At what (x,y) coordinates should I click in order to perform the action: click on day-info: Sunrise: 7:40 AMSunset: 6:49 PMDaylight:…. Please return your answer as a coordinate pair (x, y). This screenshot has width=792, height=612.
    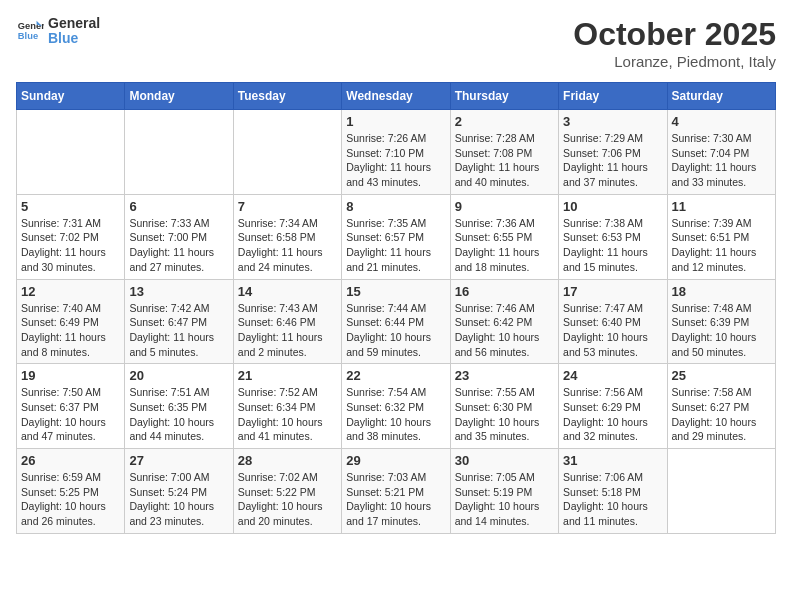
    Looking at the image, I should click on (70, 330).